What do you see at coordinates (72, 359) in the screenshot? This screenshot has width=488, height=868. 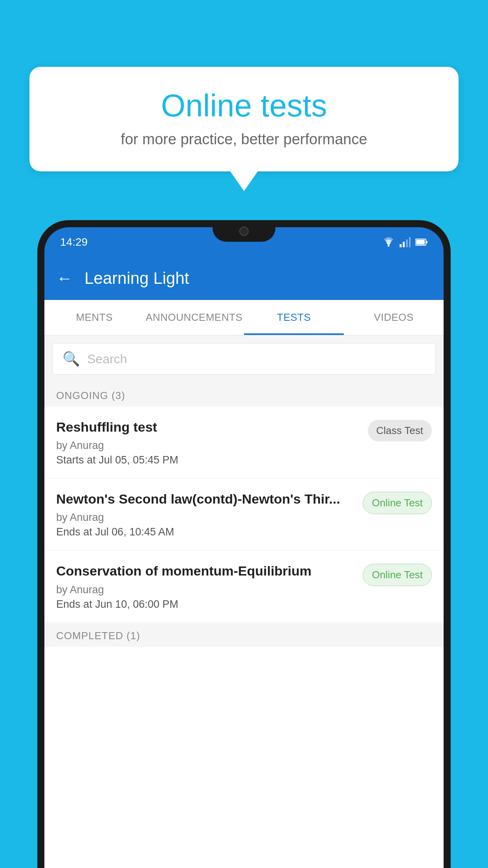 I see `search-icon: 🔍` at bounding box center [72, 359].